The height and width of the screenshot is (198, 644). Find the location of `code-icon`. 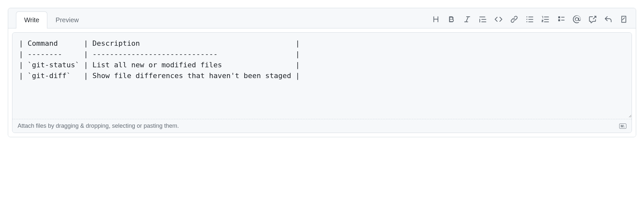

code-icon is located at coordinates (498, 19).